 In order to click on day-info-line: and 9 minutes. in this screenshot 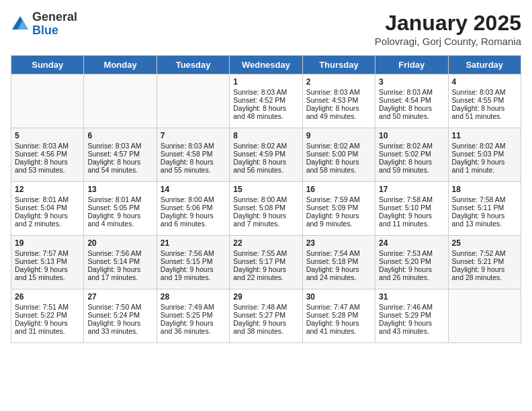, I will do `click(339, 224)`.